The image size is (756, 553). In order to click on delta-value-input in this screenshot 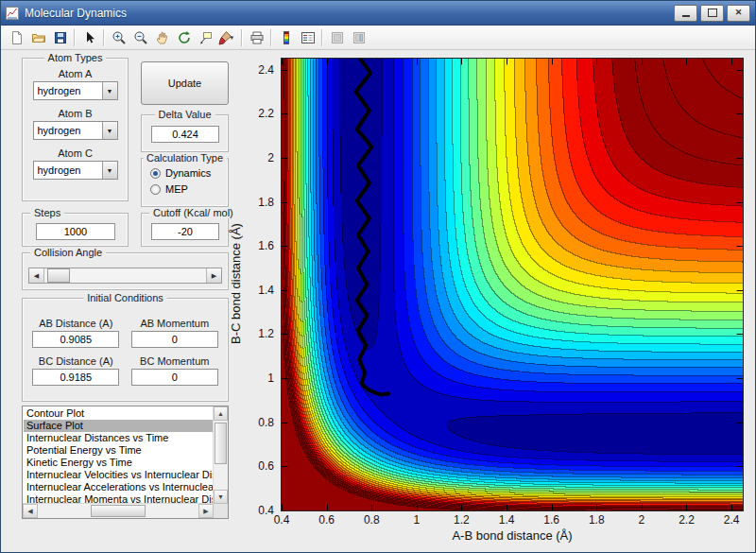, I will do `click(185, 134)`.